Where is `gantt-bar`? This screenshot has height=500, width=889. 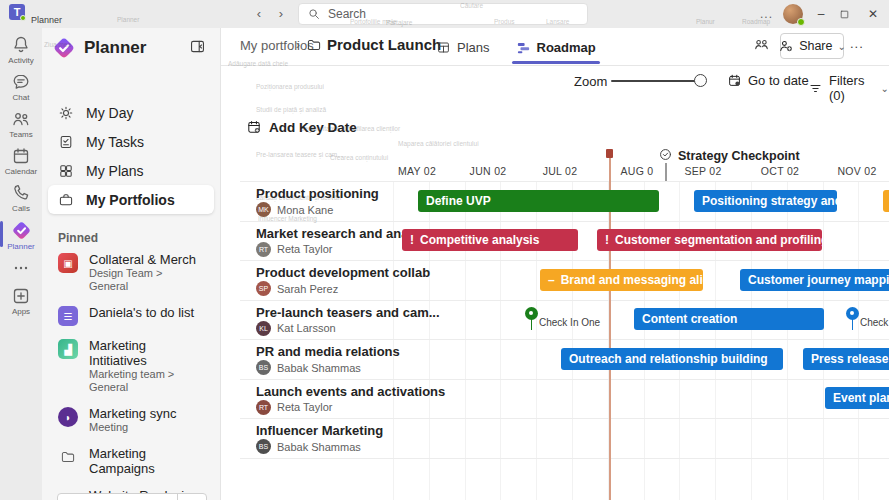
gantt-bar is located at coordinates (886, 201).